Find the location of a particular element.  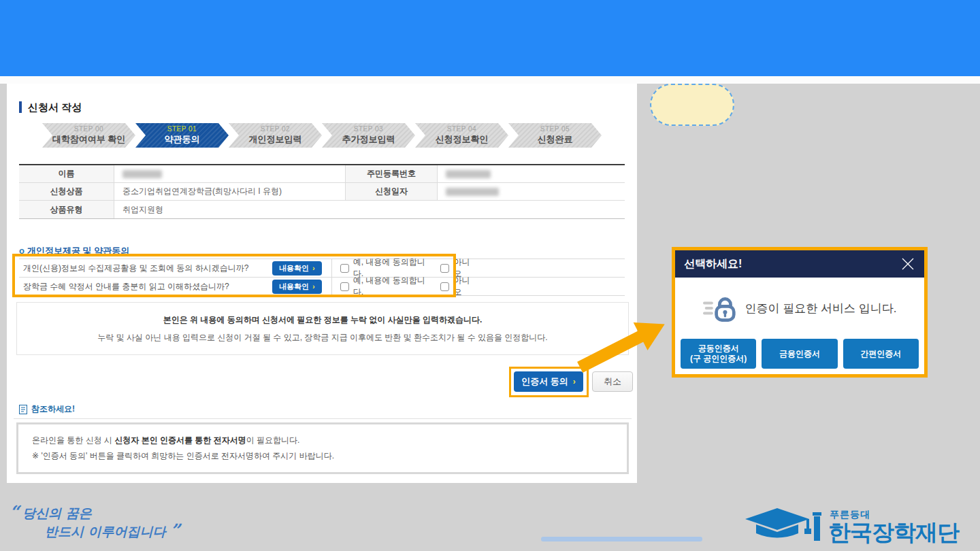

kosaf-logo: 푸른등대 한국장학재단 is located at coordinates (852, 522).